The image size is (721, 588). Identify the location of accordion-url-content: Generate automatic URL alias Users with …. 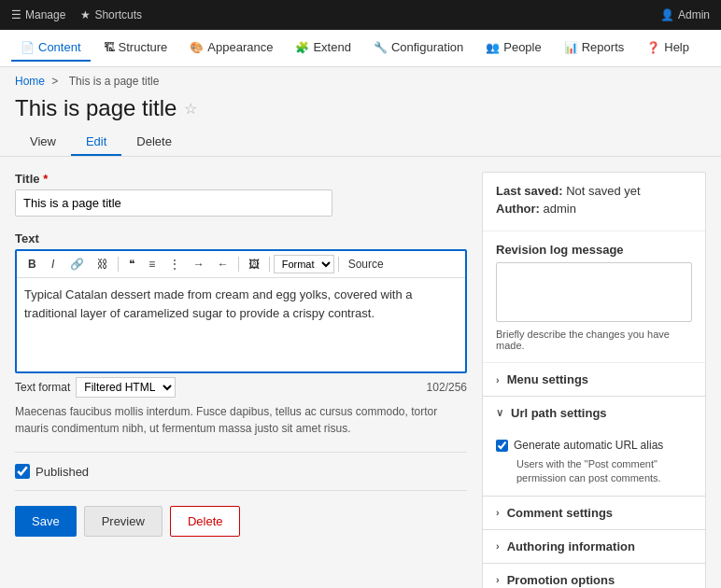
(594, 463).